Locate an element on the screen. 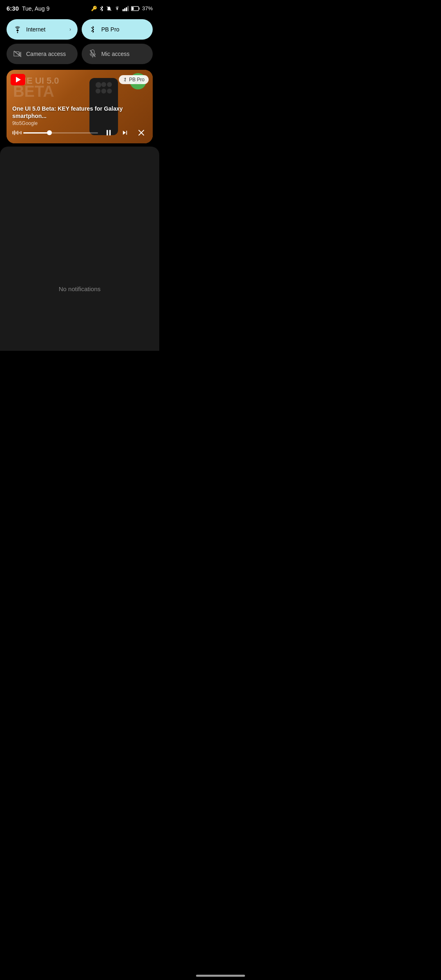 This screenshot has height=980, width=441. internet-tile-label: Internet is located at coordinates (46, 29).